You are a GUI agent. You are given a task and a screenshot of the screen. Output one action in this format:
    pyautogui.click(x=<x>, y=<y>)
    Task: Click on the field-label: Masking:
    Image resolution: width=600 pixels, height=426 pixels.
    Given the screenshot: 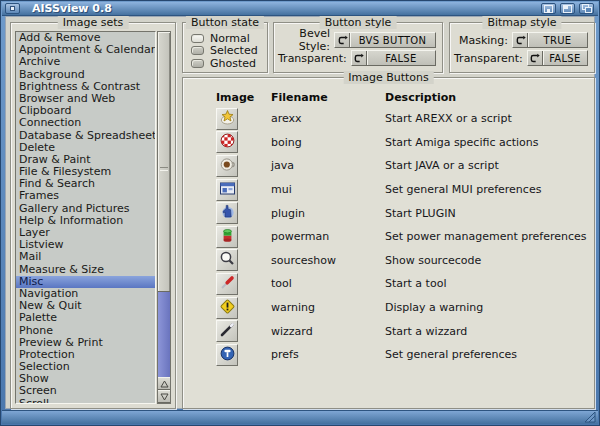 What is the action you would take?
    pyautogui.click(x=483, y=40)
    